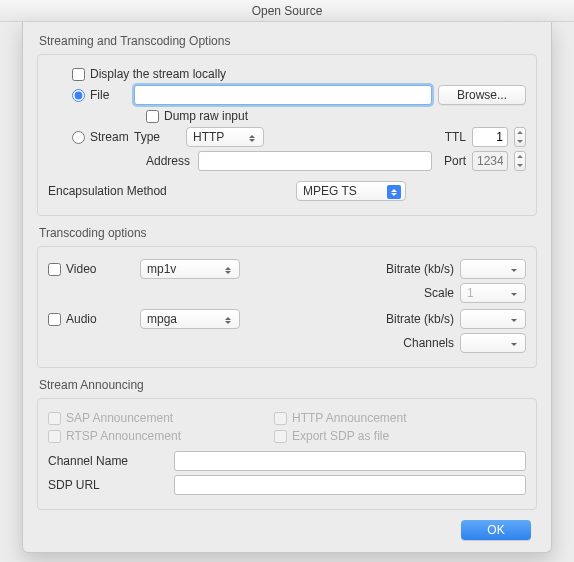 The height and width of the screenshot is (562, 574). What do you see at coordinates (340, 418) in the screenshot?
I see `http-checkbox: HTTP Announcement` at bounding box center [340, 418].